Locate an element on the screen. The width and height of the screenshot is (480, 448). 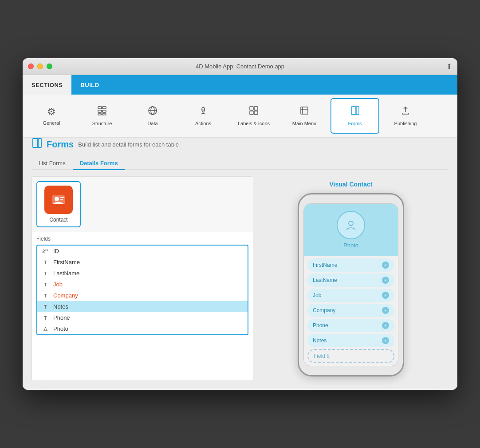
toolbar-main-menu-label: Main Menu is located at coordinates (304, 123).